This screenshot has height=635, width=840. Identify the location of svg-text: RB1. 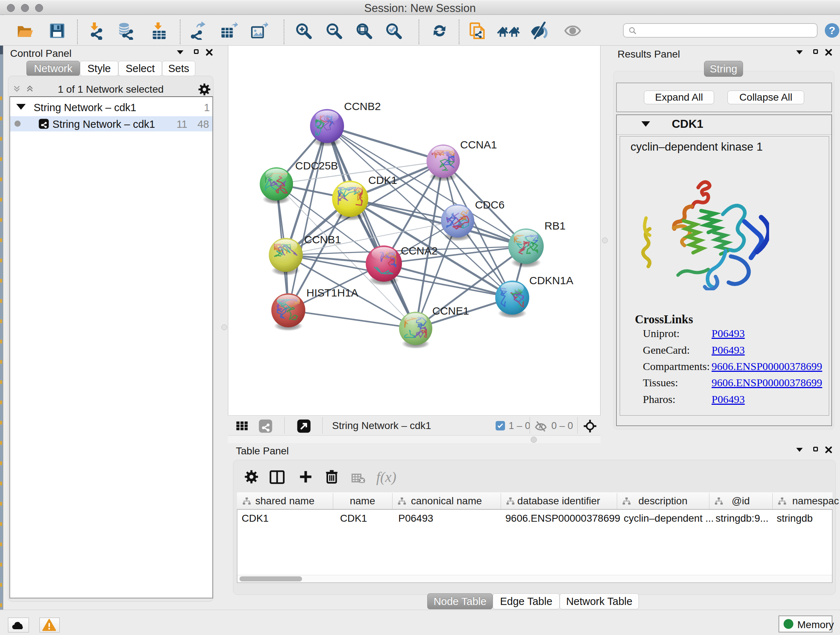
(555, 226).